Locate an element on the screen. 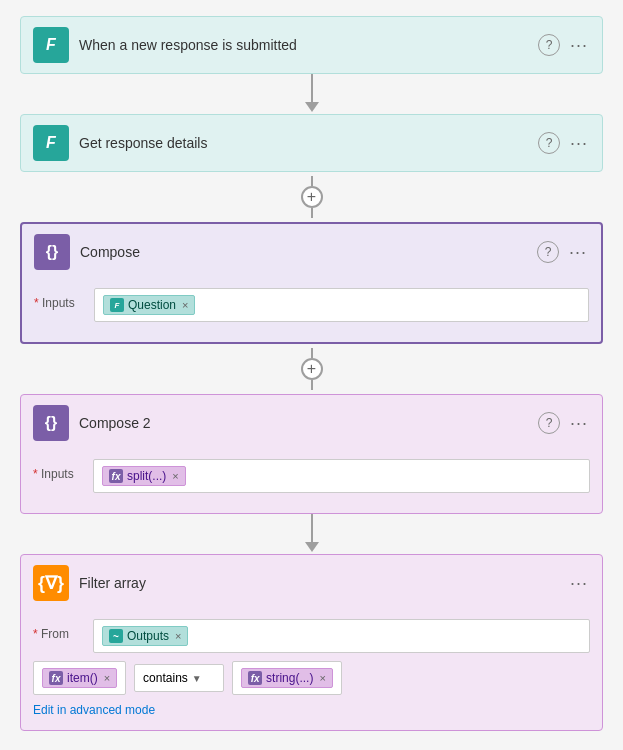 This screenshot has width=623, height=750. step3-question-token-close: × is located at coordinates (185, 305).